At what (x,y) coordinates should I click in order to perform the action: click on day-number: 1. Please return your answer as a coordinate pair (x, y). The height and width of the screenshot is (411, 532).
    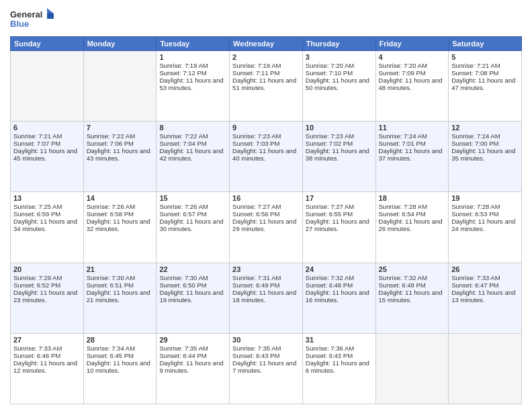
    Looking at the image, I should click on (193, 57).